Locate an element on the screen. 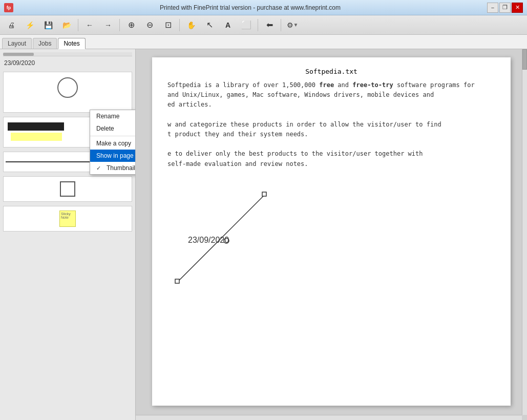 This screenshot has width=527, height=420. toolbar: 🖨 ⚡ 💾 📂 ← → ⊕ ⊖ ⊡ ✋ ↖ A ⬜ ⬅ ⚙▼ is located at coordinates (263, 25).